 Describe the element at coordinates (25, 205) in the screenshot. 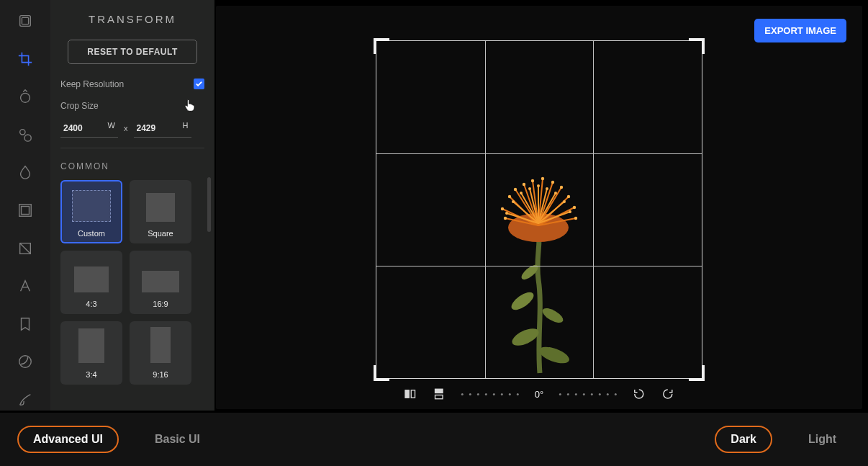

I see `tool-rail` at that location.